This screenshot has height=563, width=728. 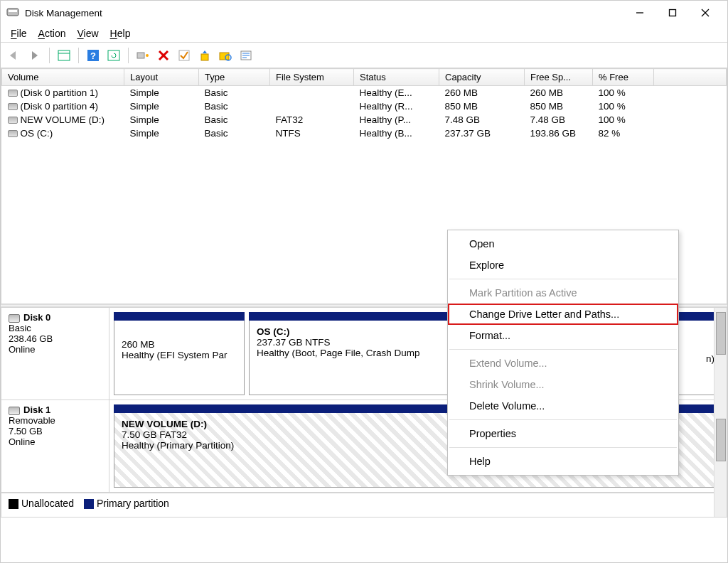 I want to click on minimize-button, so click(x=640, y=13).